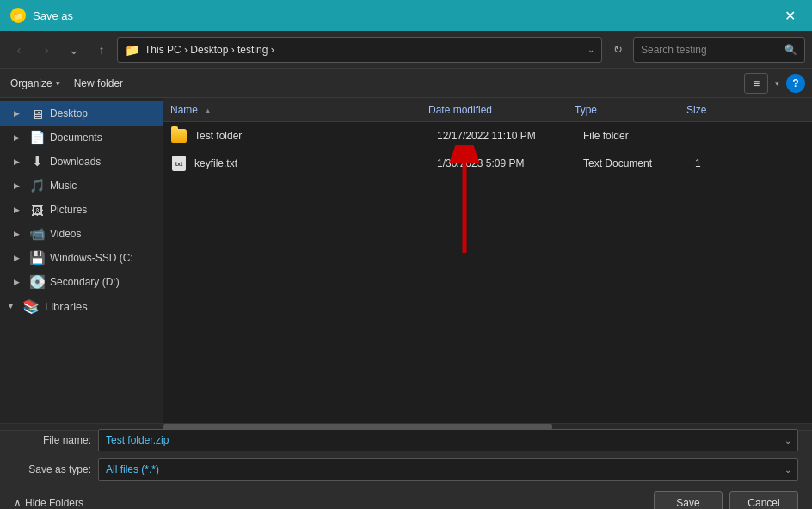  Describe the element at coordinates (37, 258) in the screenshot. I see `windows-ssd-icon: 💾` at that location.